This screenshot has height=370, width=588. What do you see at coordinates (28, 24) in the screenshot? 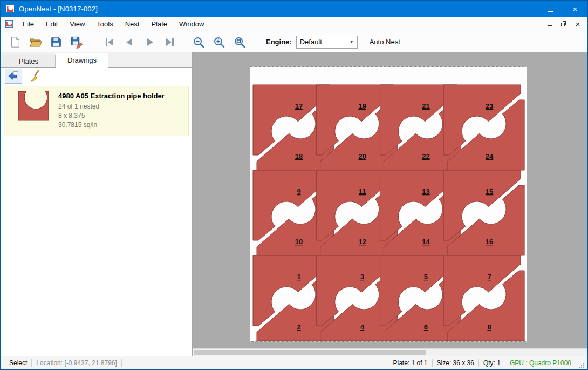
I see `menu-file: File` at bounding box center [28, 24].